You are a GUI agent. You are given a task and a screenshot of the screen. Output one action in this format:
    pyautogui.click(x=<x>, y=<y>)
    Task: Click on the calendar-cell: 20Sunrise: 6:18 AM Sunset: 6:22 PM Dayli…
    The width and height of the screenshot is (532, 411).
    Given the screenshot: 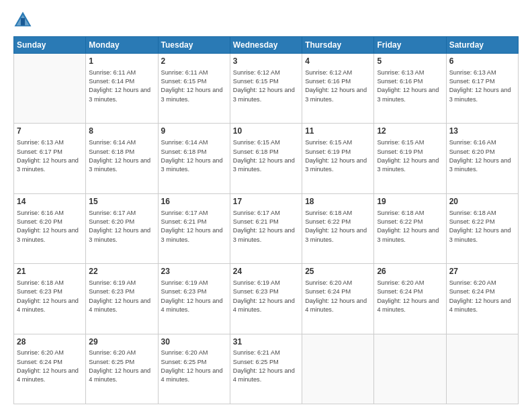 What is the action you would take?
    pyautogui.click(x=482, y=228)
    